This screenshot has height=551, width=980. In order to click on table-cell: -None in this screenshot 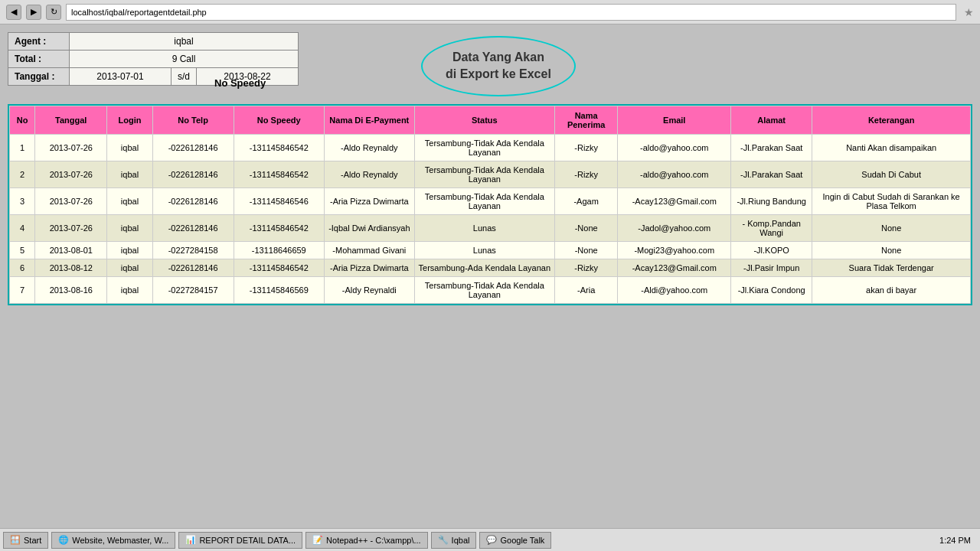, I will do `click(586, 228)`.